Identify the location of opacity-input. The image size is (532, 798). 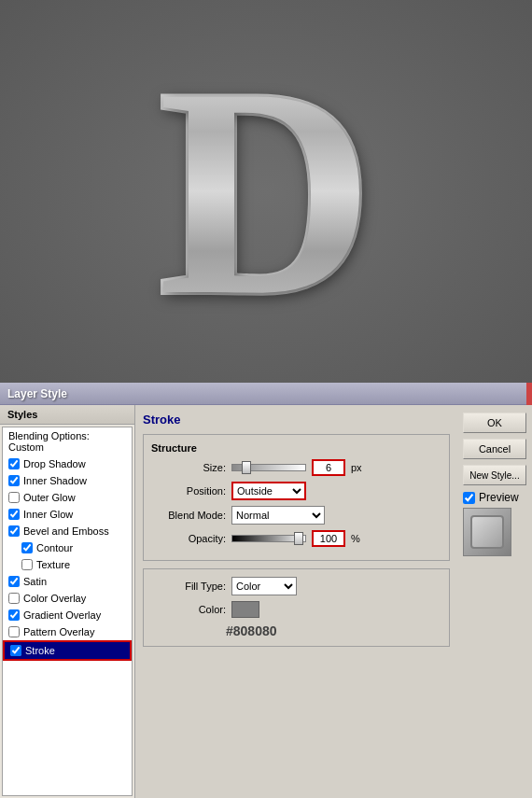
(329, 539).